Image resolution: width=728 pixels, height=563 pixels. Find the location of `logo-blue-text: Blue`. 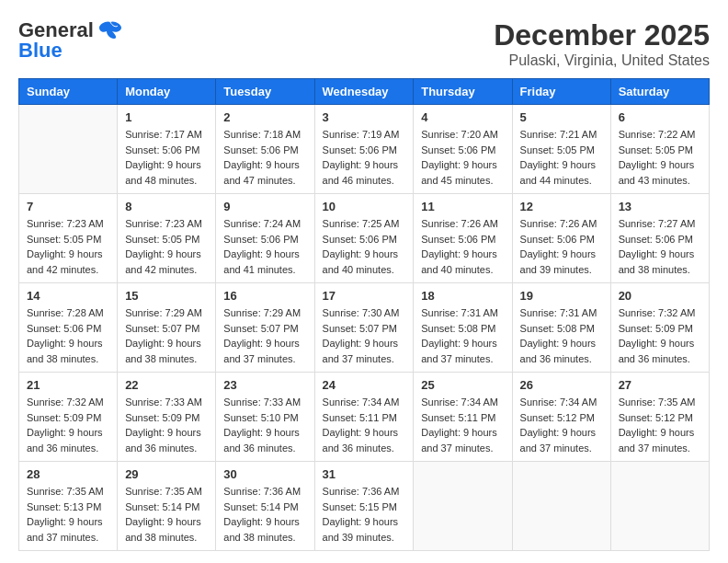

logo-blue-text: Blue is located at coordinates (40, 51).